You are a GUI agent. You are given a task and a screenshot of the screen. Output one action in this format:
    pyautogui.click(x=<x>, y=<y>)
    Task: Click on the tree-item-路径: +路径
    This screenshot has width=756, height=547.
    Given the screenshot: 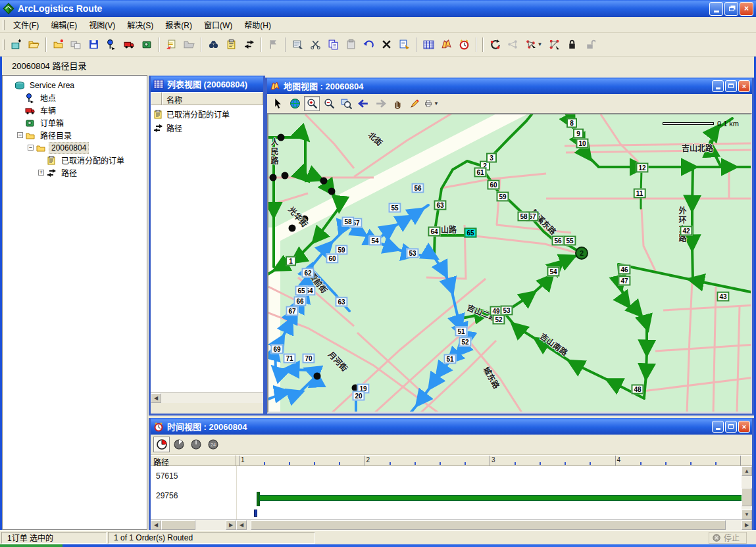 What is the action you would take?
    pyautogui.click(x=75, y=172)
    